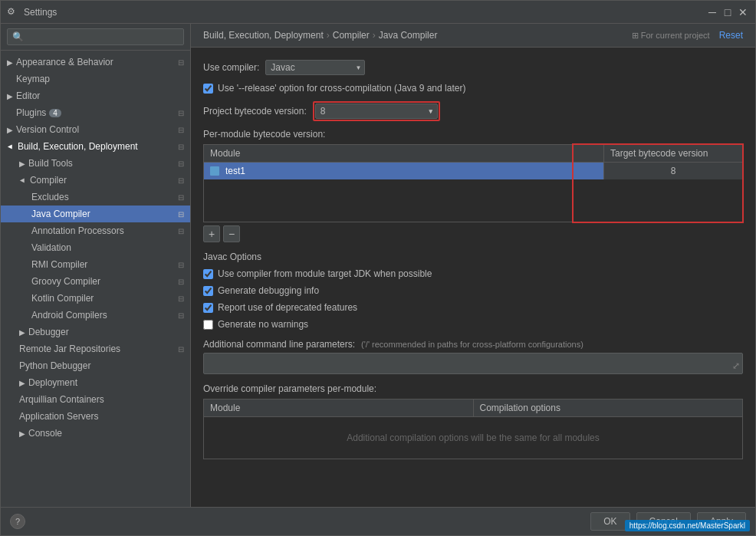  What do you see at coordinates (95, 96) in the screenshot?
I see `sidebar-item-editor: ▶ Editor` at bounding box center [95, 96].